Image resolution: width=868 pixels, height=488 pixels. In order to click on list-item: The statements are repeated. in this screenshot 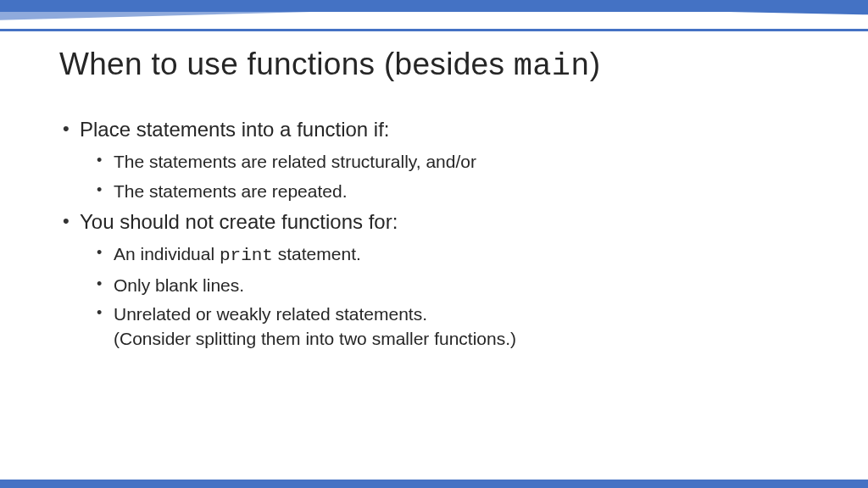, I will do `click(461, 191)`.